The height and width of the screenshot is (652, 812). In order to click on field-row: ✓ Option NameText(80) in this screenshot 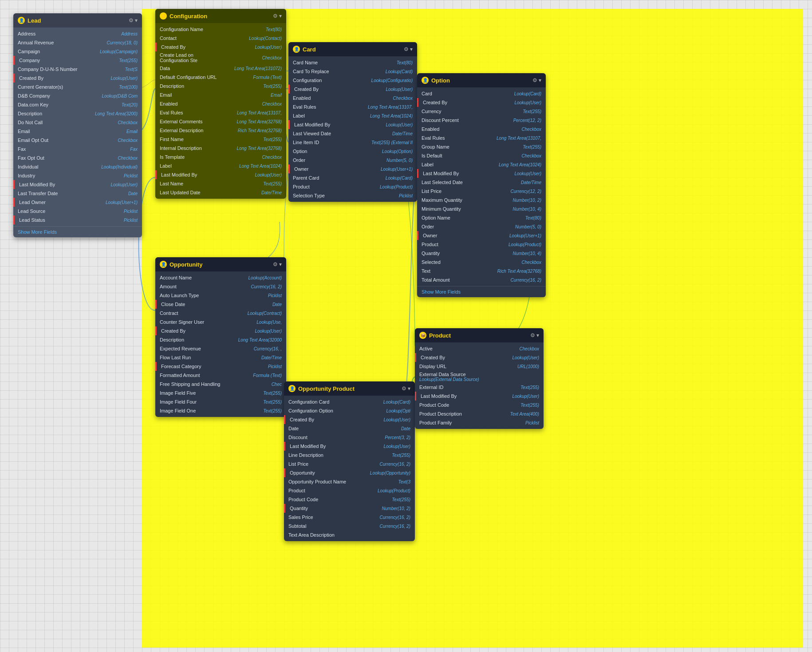, I will do `click(481, 218)`.